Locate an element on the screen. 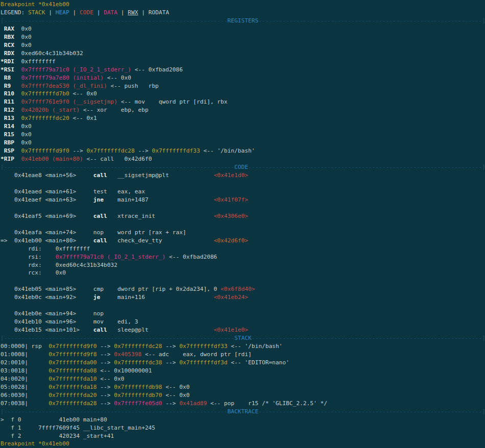 The width and height of the screenshot is (485, 448). text-segment: 0x7fffffffdb98 is located at coordinates (138, 387).